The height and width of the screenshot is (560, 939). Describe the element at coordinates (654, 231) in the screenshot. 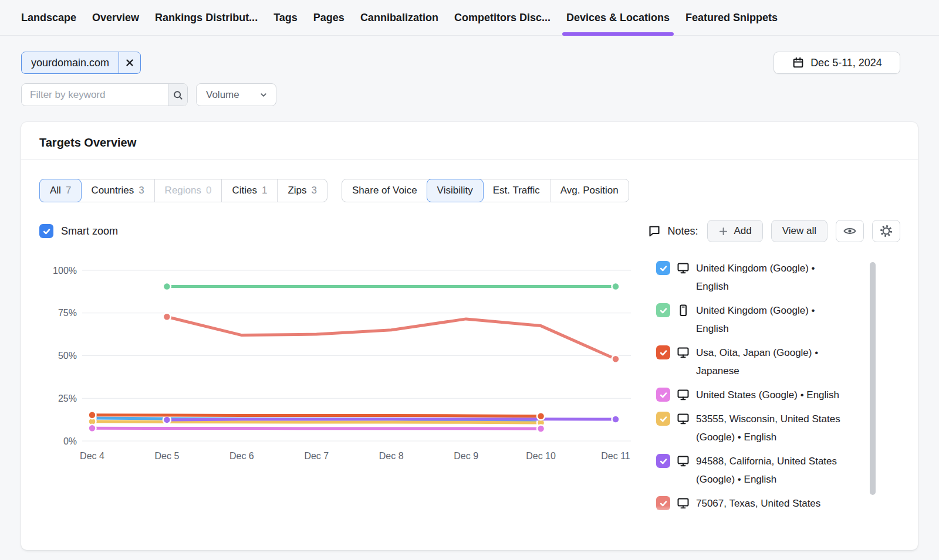

I see `note-bubble-icon` at that location.